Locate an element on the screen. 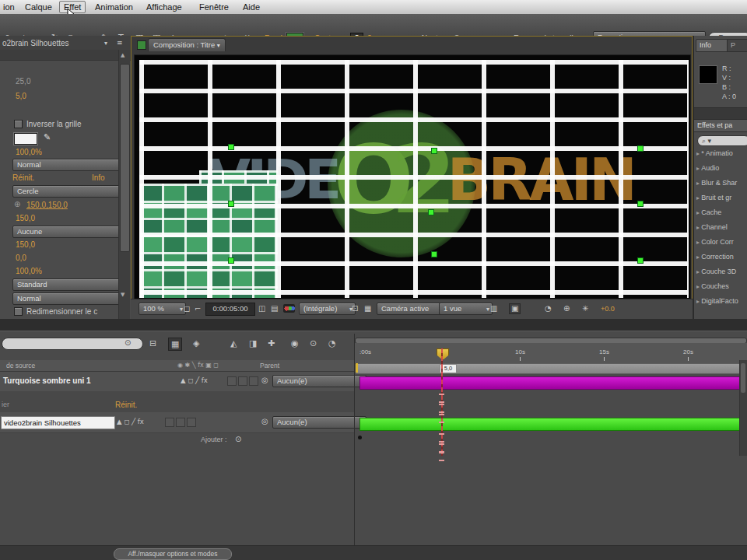  region-of-interest-icon: ⌐ is located at coordinates (198, 309).